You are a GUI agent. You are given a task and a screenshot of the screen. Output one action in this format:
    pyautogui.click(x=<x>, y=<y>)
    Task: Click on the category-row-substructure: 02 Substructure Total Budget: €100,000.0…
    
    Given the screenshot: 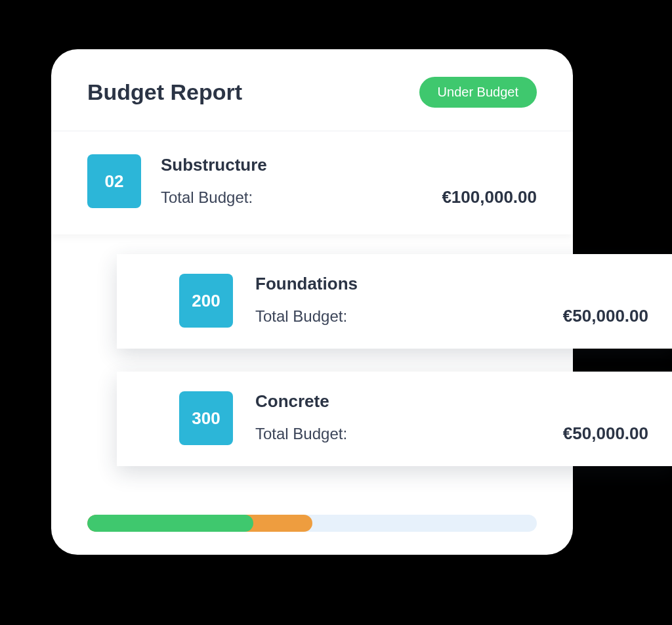 What is the action you would take?
    pyautogui.click(x=312, y=183)
    